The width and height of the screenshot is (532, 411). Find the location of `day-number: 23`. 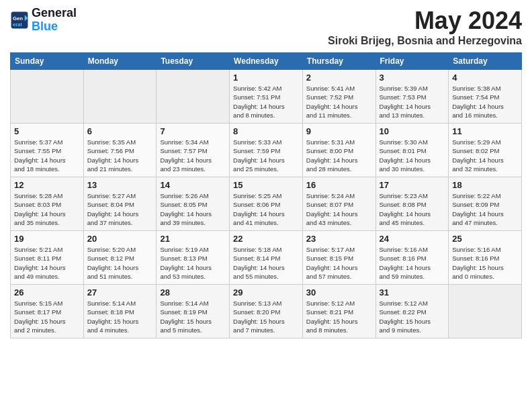

day-number: 23 is located at coordinates (339, 239).